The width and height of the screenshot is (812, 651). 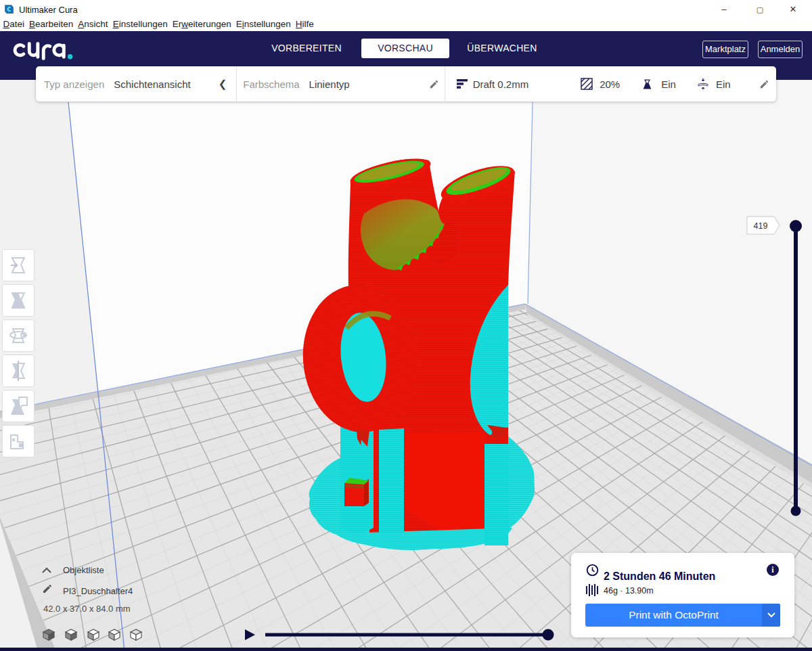 I want to click on svg-text: 419, so click(x=761, y=226).